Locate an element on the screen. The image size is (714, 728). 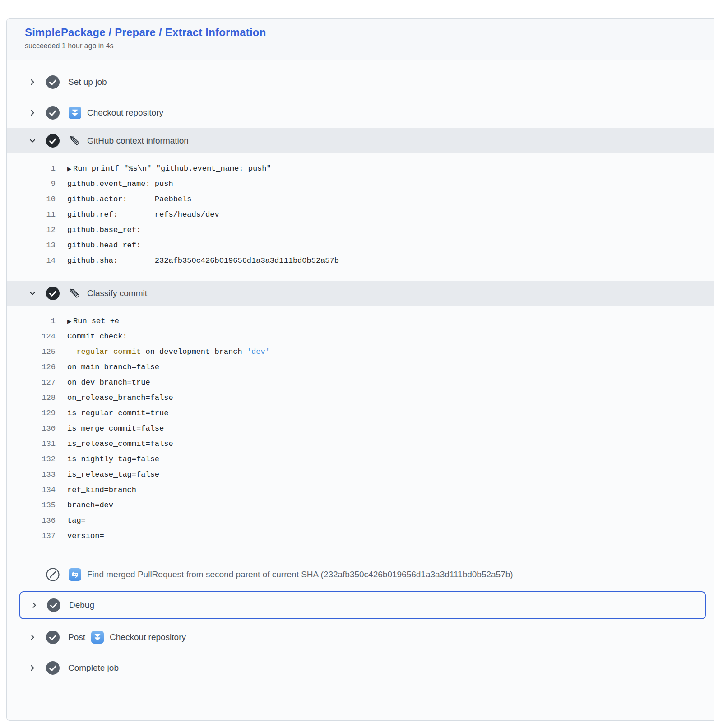
repeat-icon is located at coordinates (75, 575).